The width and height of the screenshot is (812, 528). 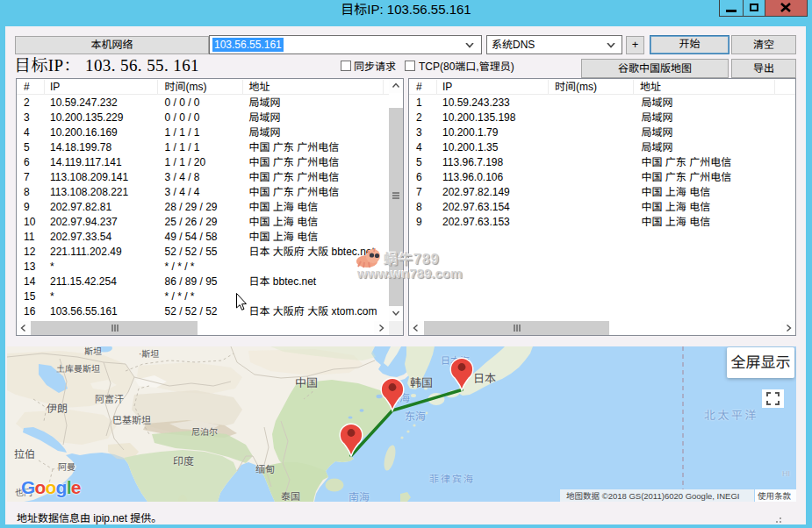 What do you see at coordinates (265, 469) in the screenshot?
I see `svg-text: 缅甸` at bounding box center [265, 469].